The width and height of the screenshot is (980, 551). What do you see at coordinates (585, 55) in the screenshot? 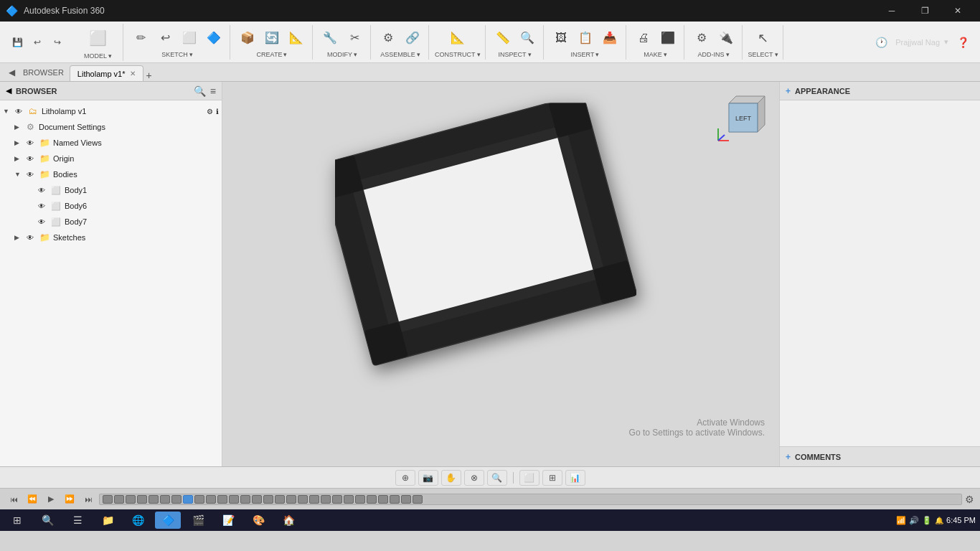
I see `insert-label: INSERT▾` at bounding box center [585, 55].